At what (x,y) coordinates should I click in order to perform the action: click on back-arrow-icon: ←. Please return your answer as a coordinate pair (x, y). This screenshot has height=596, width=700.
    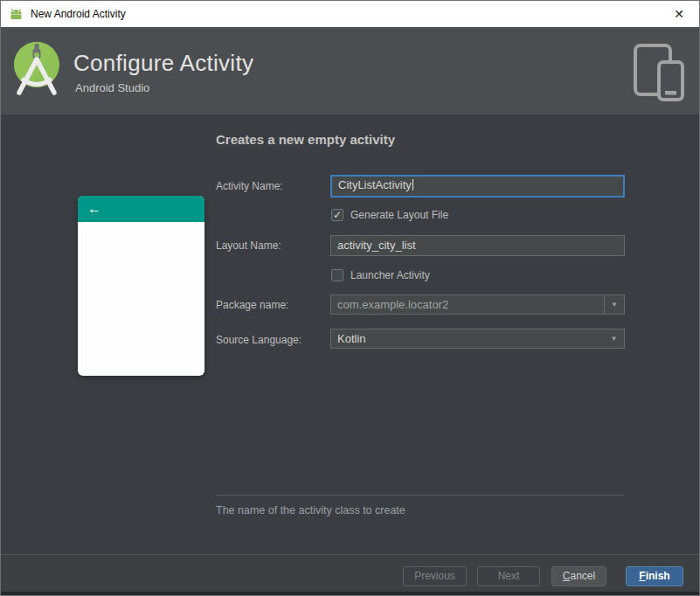
    Looking at the image, I should click on (94, 208).